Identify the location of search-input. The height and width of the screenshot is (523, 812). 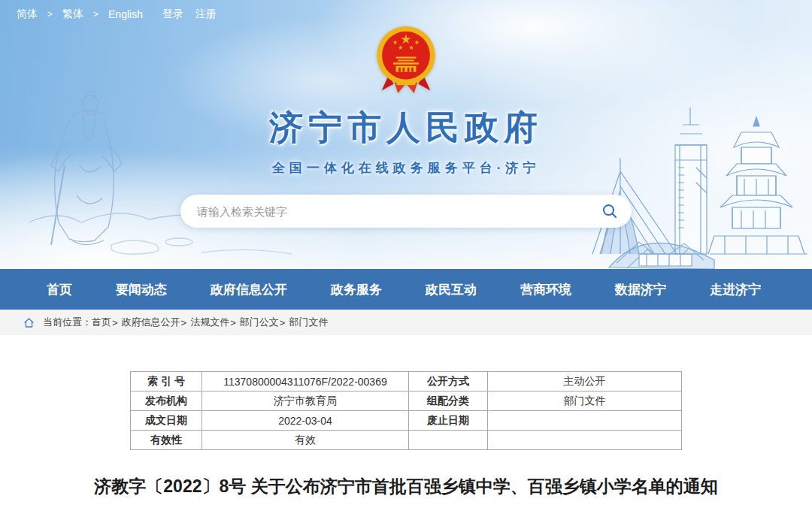
(389, 211).